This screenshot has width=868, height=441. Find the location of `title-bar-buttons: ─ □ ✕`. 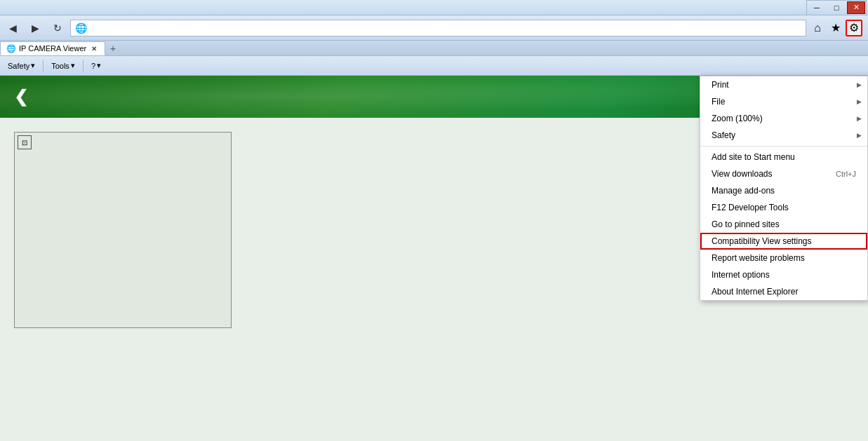

title-bar-buttons: ─ □ ✕ is located at coordinates (837, 8).